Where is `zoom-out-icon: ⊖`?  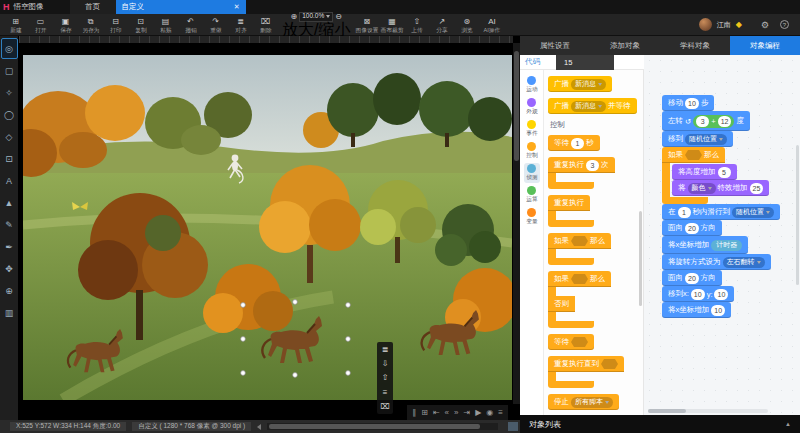
zoom-out-icon: ⊖ is located at coordinates (338, 17).